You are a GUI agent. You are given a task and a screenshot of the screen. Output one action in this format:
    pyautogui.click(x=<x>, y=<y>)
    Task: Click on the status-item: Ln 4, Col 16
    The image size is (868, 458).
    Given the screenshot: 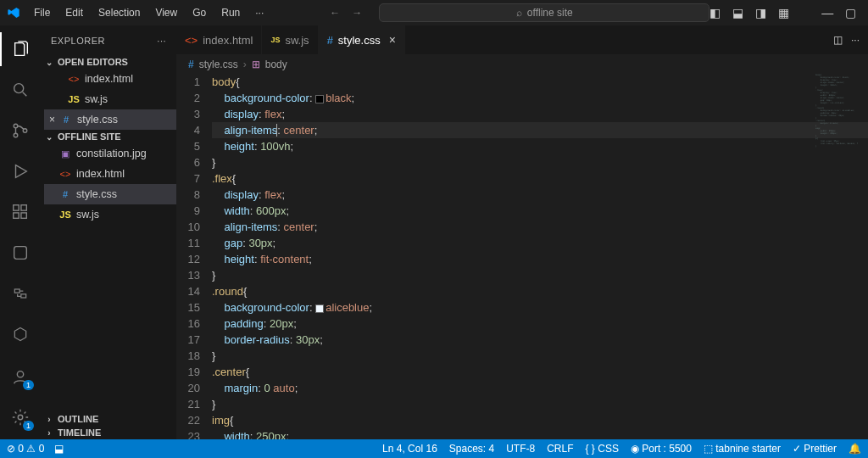 What is the action you would take?
    pyautogui.click(x=410, y=449)
    